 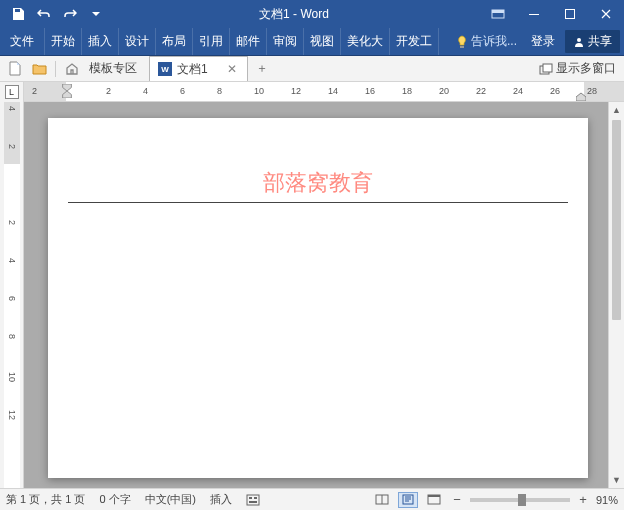 What do you see at coordinates (552, 14) in the screenshot?
I see `window-controls` at bounding box center [552, 14].